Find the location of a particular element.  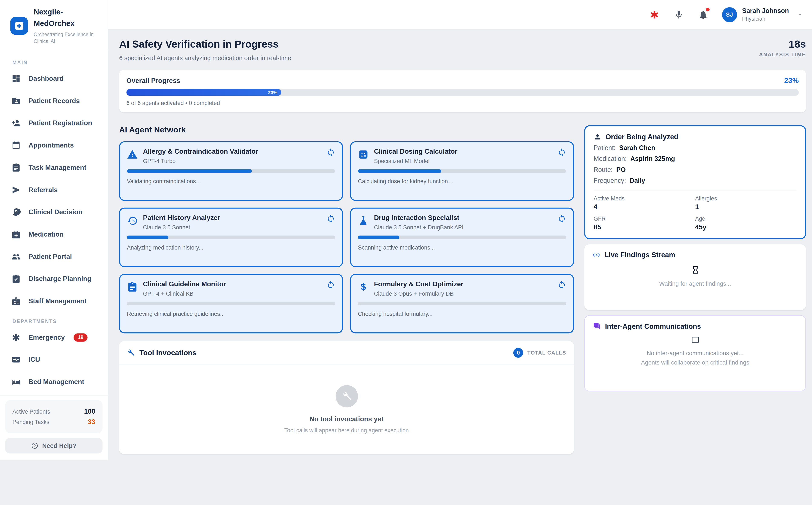

order-field-medication: Medication:Aspirin 325mg is located at coordinates (695, 159).